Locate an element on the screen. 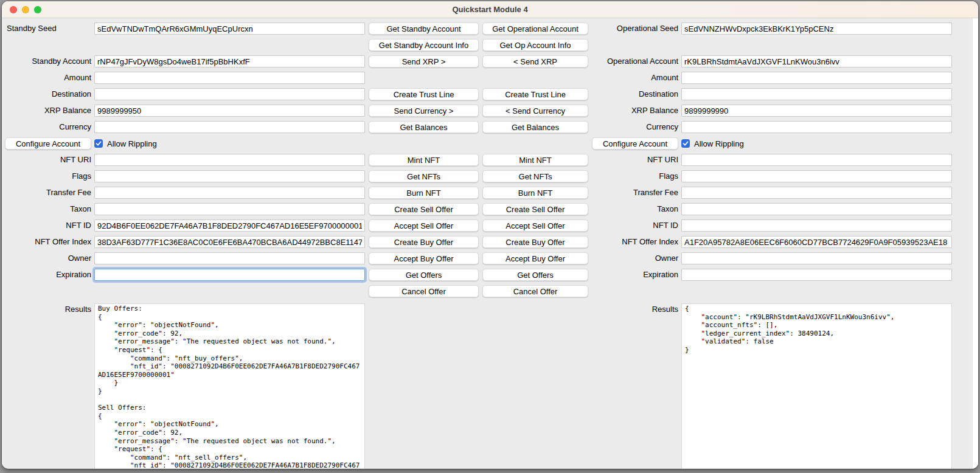  operational-allow-rippling-row: Allow Rippling is located at coordinates (816, 143).